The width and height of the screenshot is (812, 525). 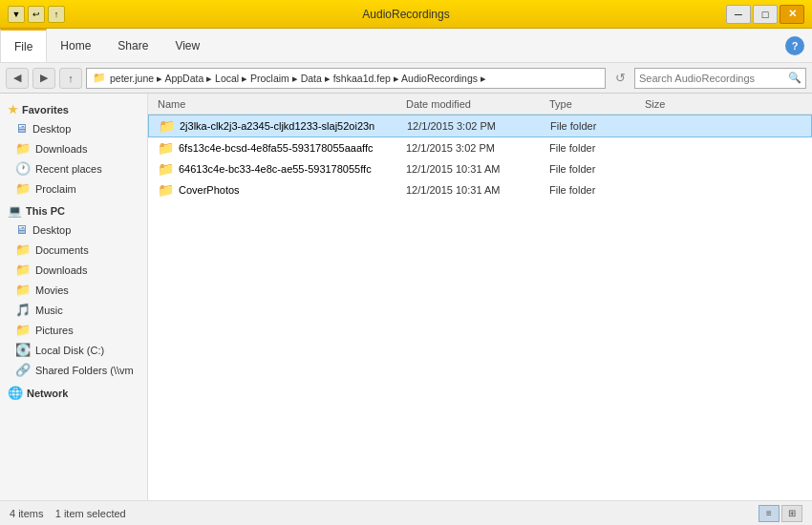 I want to click on file-row-2: 📁 6fs13c4e-bcsd-4e8fa55-593178055aaaffc …, so click(x=480, y=148).